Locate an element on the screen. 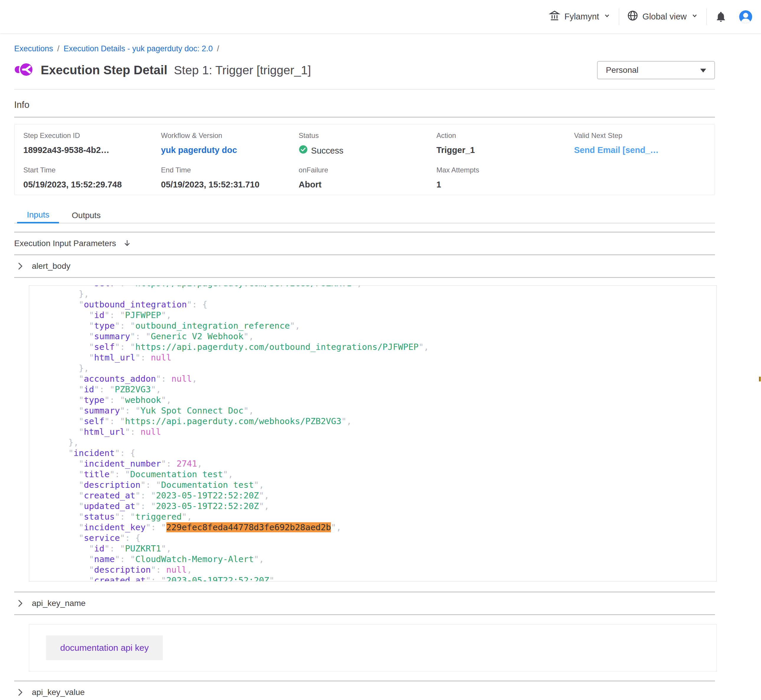 The height and width of the screenshot is (700, 761). breadcrumb-link-executions: Executions is located at coordinates (33, 48).